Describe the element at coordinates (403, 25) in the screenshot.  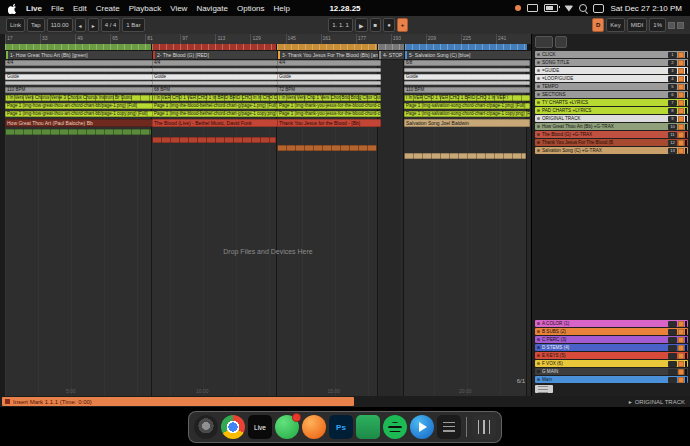
I see `overdub-button: +` at that location.